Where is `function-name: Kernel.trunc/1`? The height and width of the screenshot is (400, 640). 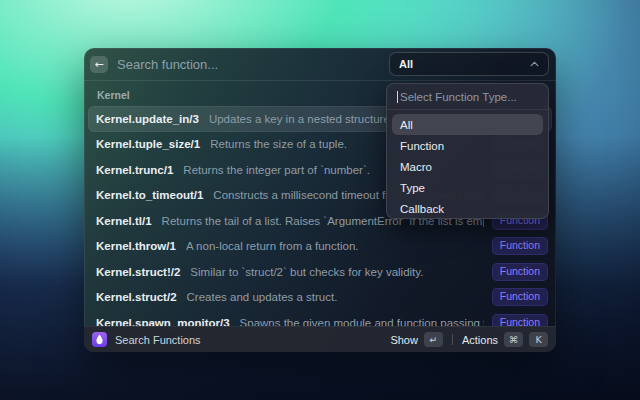
function-name: Kernel.trunc/1 is located at coordinates (134, 170).